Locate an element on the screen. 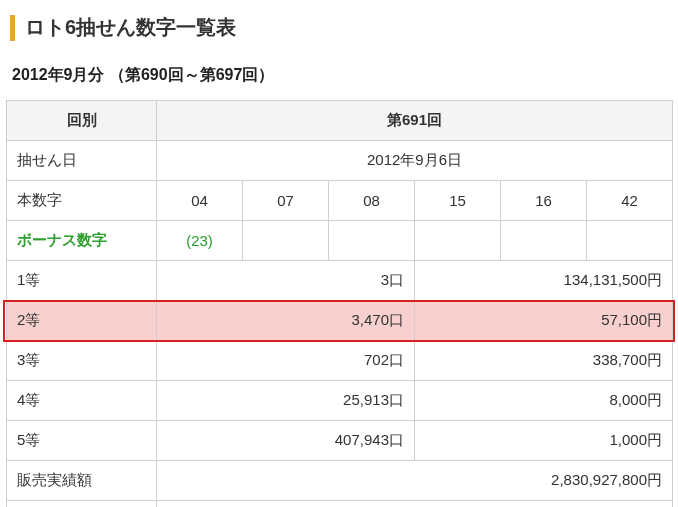  round-value: 第691回 is located at coordinates (415, 121).